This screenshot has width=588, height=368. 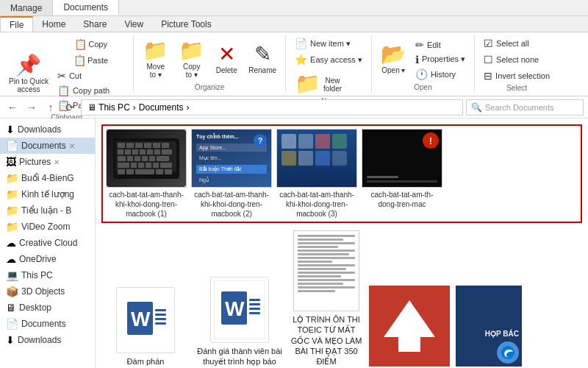 I want to click on ribbon-tab-file: File, so click(x=16, y=24).